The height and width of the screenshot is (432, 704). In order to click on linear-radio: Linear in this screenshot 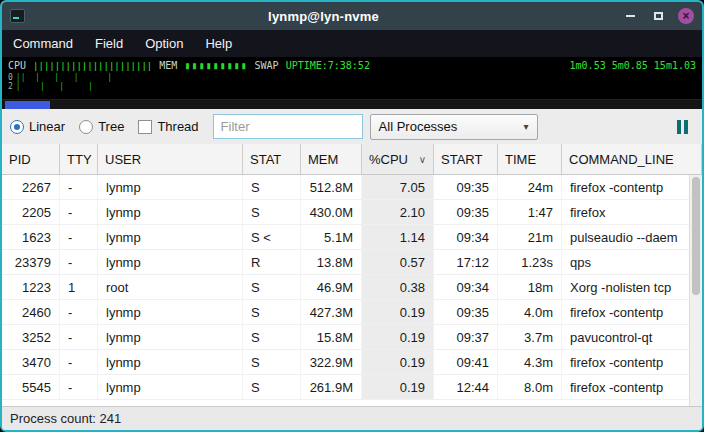, I will do `click(38, 126)`.